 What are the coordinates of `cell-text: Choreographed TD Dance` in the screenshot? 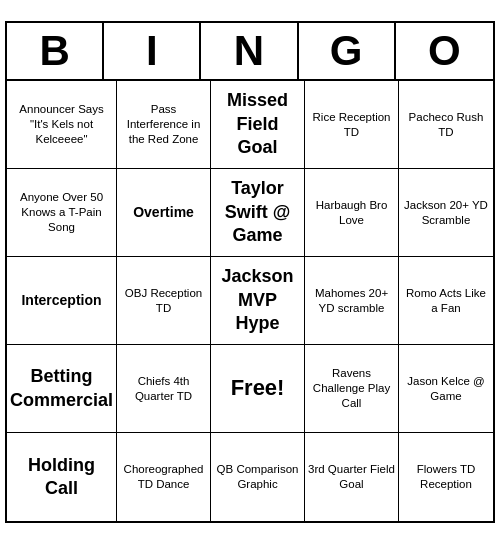 It's located at (164, 477).